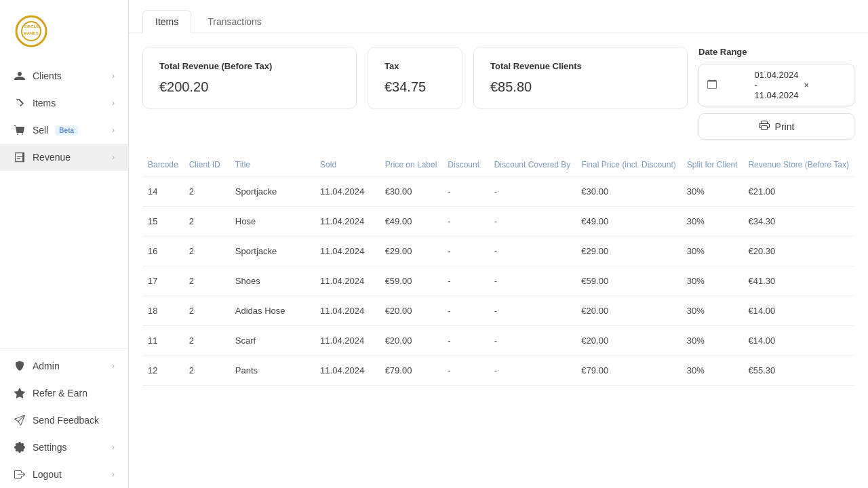 Image resolution: width=868 pixels, height=488 pixels. I want to click on star-icon, so click(20, 393).